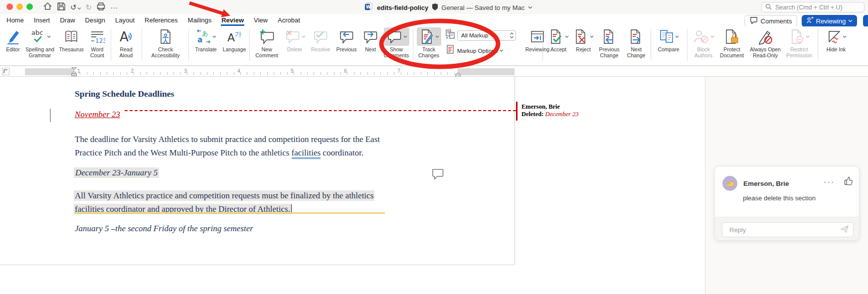 The image size is (868, 294). Describe the element at coordinates (76, 7) in the screenshot. I see `undo-icon: ↺` at that location.